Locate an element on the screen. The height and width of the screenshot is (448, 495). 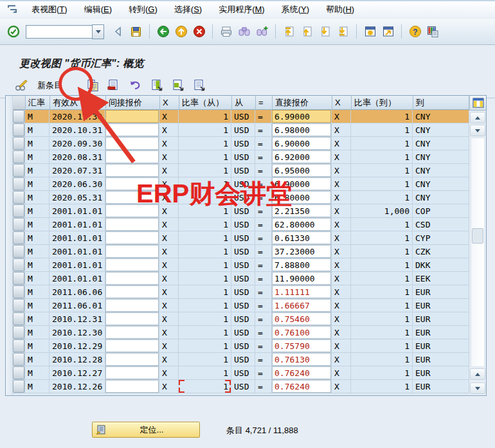
cell-valid-from: 2020.06.30 is located at coordinates (77, 184).